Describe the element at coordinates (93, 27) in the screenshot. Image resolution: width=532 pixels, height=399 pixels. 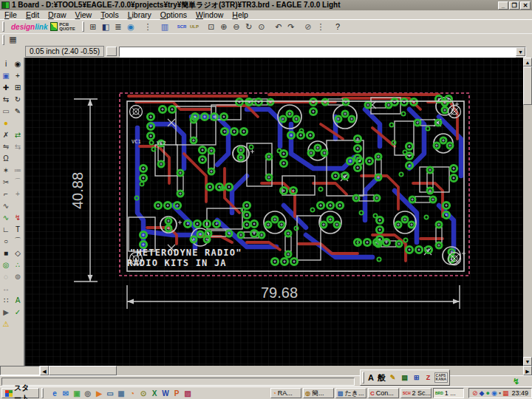
I see `open-board-icon: ⊞` at that location.